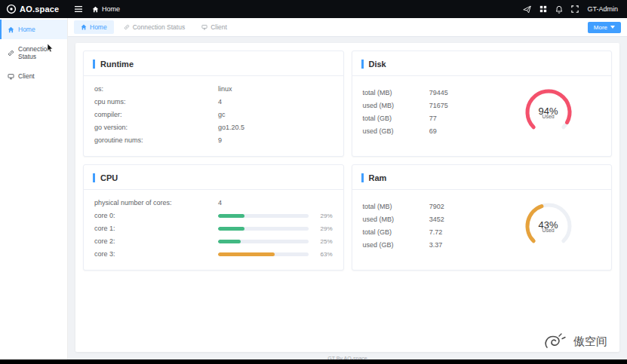 The image size is (627, 364). I want to click on card-title: Runtime, so click(113, 64).